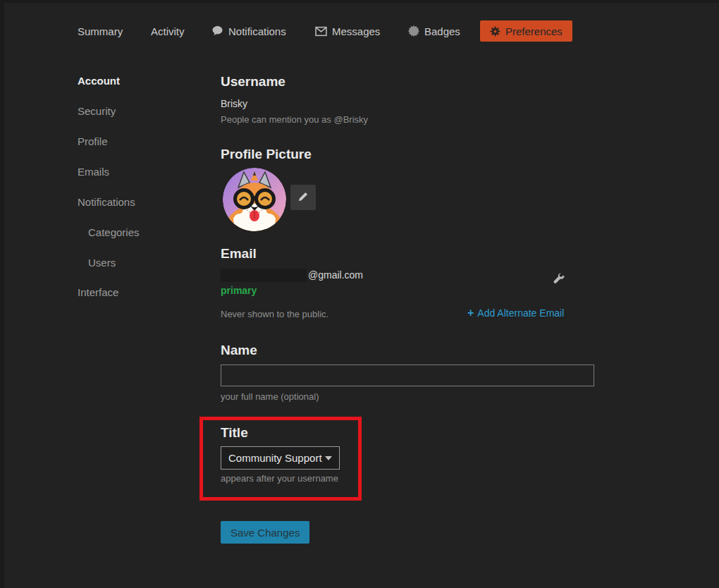  What do you see at coordinates (520, 313) in the screenshot?
I see `add-alternate-email-label: Add Alternate Email` at bounding box center [520, 313].